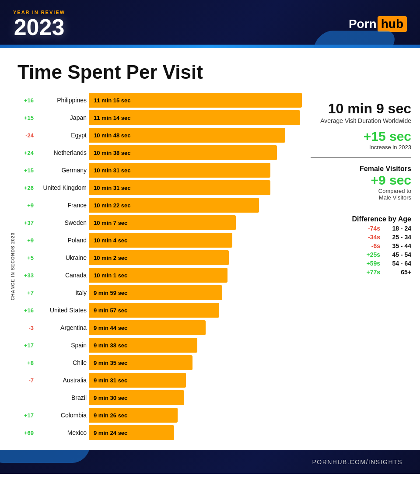  Describe the element at coordinates (361, 246) in the screenshot. I see `age-row: -6s35 - 44` at that location.